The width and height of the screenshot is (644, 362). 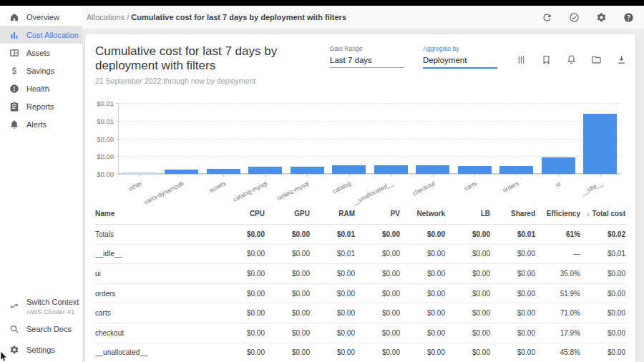 I want to click on table-row-carts: carts$0.00$0.00$0.00$0.00$0.00$0.00$0.00…, so click(x=361, y=313).